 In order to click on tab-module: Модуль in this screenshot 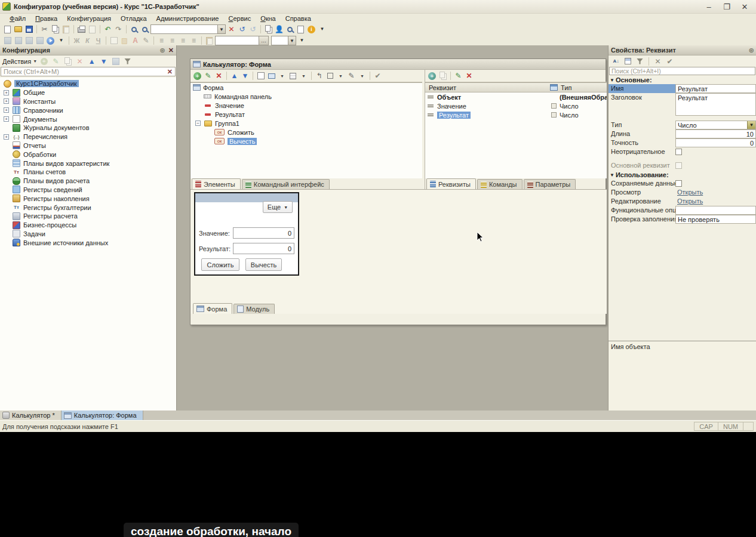, I will do `click(254, 309)`.